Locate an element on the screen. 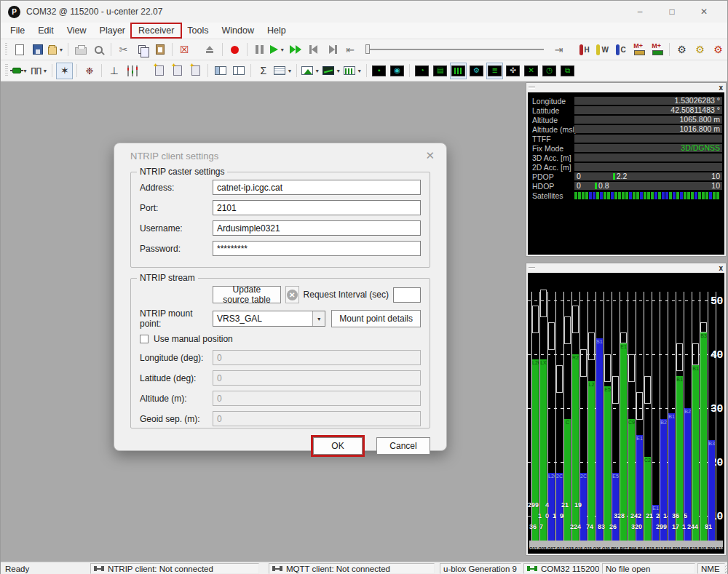 The image size is (728, 574). messages-view-button: ≣ is located at coordinates (495, 71).